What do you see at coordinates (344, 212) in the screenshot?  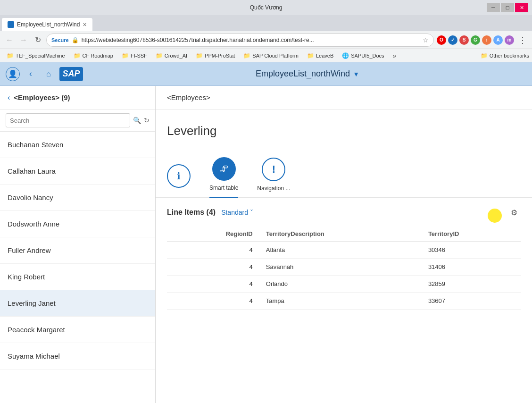 I see `line-items-header: Line Items (4) Standard ˅ ⚙` at bounding box center [344, 212].